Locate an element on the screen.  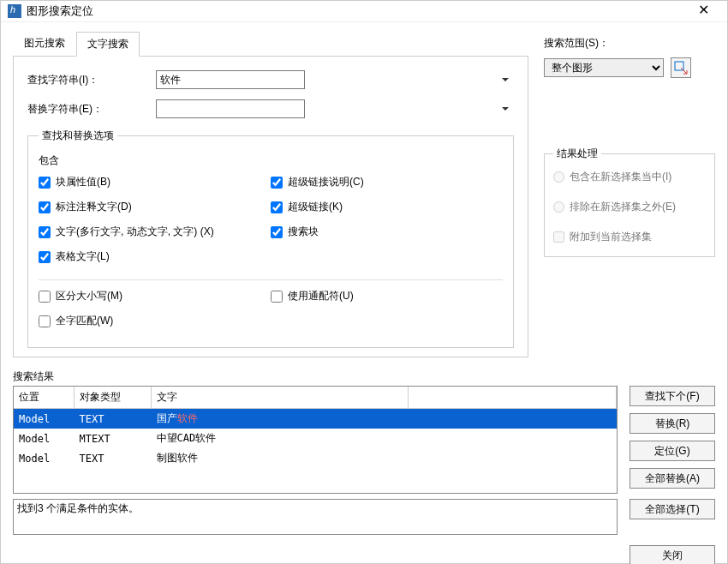
tab-entity-search: 图元搜索 is located at coordinates (45, 43).